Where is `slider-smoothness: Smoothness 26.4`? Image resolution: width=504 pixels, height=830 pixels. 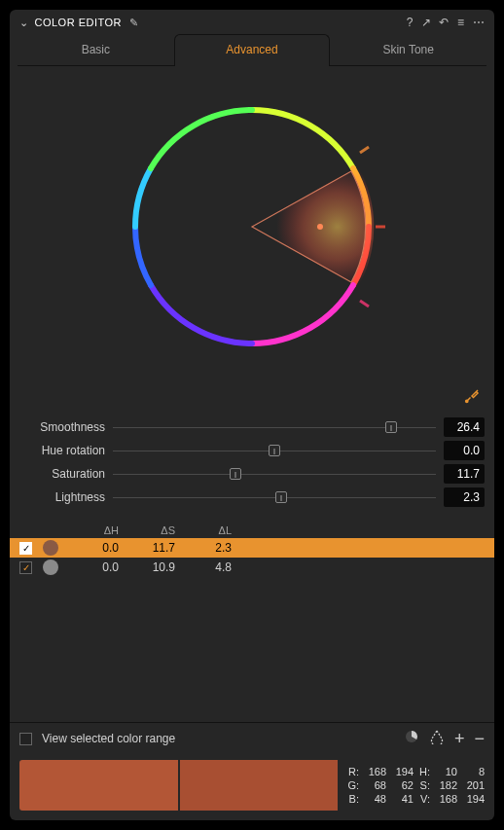
slider-smoothness: Smoothness 26.4 is located at coordinates (252, 427).